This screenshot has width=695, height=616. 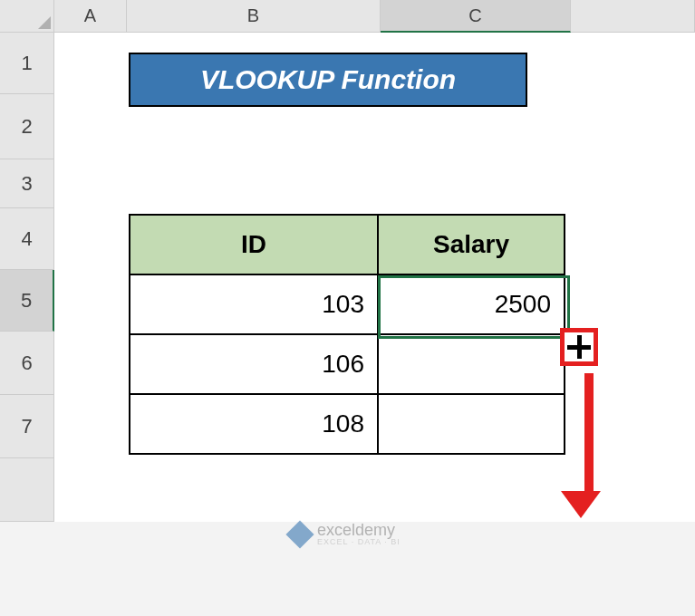 I want to click on row-header-4: 4, so click(x=27, y=239).